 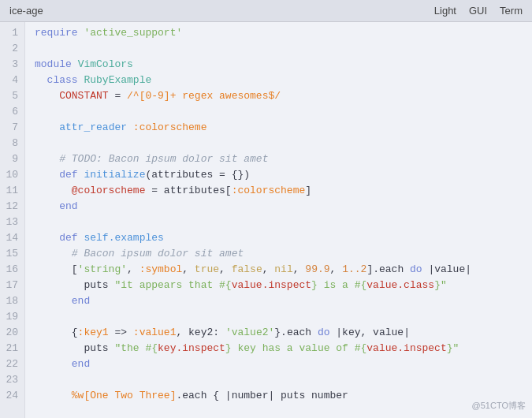 I want to click on line-numbers: 1 2 3 4 5 6 7 8 9 10 11 12 13 14 15 16 1…, so click(x=13, y=220).